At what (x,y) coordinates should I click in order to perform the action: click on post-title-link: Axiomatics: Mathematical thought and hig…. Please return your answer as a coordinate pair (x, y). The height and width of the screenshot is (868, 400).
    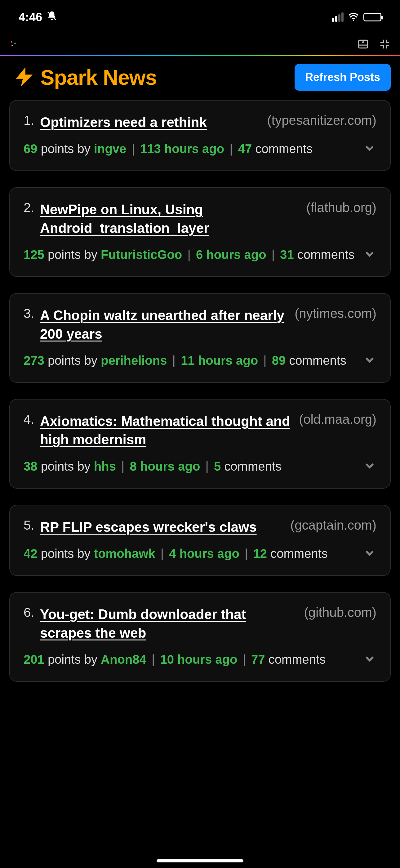
    Looking at the image, I should click on (166, 431).